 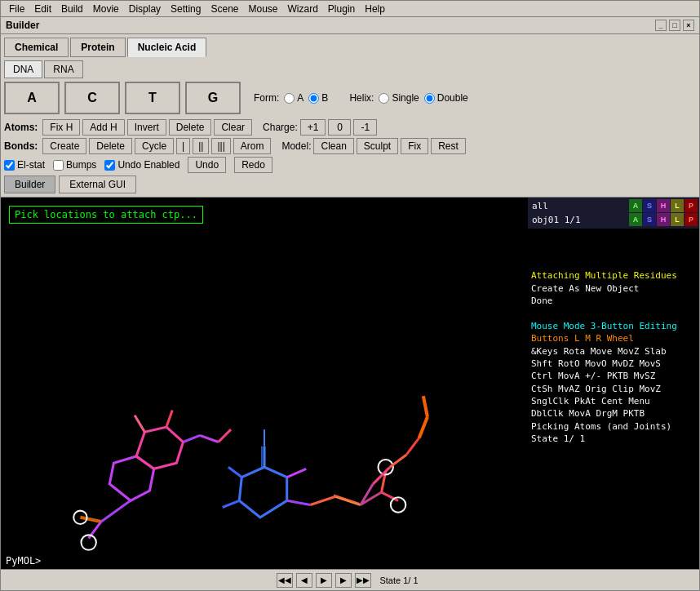 What do you see at coordinates (36, 47) in the screenshot?
I see `tab-chemical: Chemical` at bounding box center [36, 47].